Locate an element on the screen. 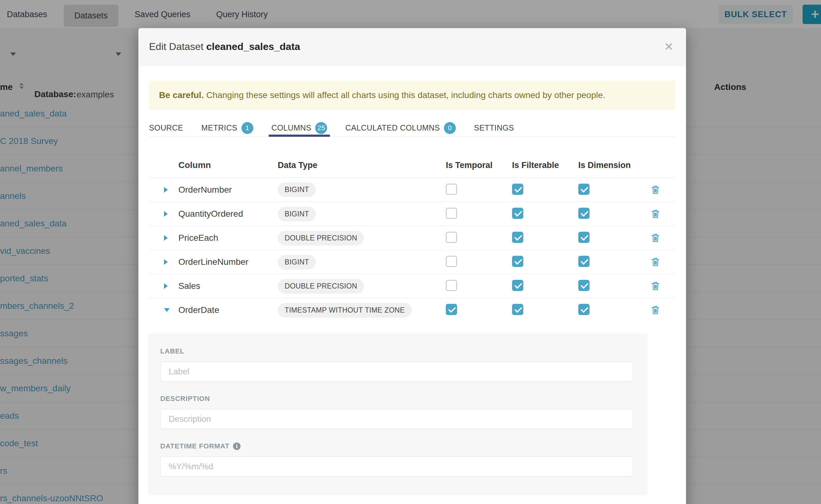 The height and width of the screenshot is (504, 821). tab-settings: SETTINGS is located at coordinates (494, 128).